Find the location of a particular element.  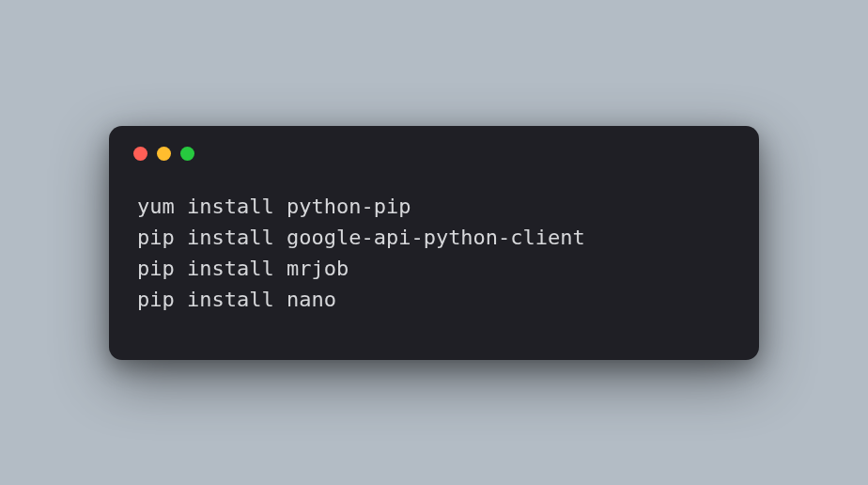

window-zoom-button is located at coordinates (188, 154).